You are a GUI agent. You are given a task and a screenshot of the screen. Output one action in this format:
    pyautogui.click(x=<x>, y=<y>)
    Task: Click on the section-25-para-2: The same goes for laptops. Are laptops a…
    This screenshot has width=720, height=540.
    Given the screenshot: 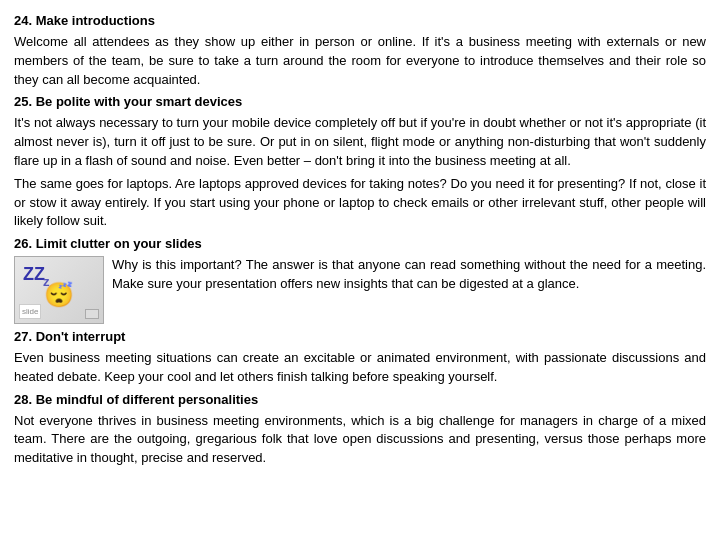 What is the action you would take?
    pyautogui.click(x=360, y=204)
    